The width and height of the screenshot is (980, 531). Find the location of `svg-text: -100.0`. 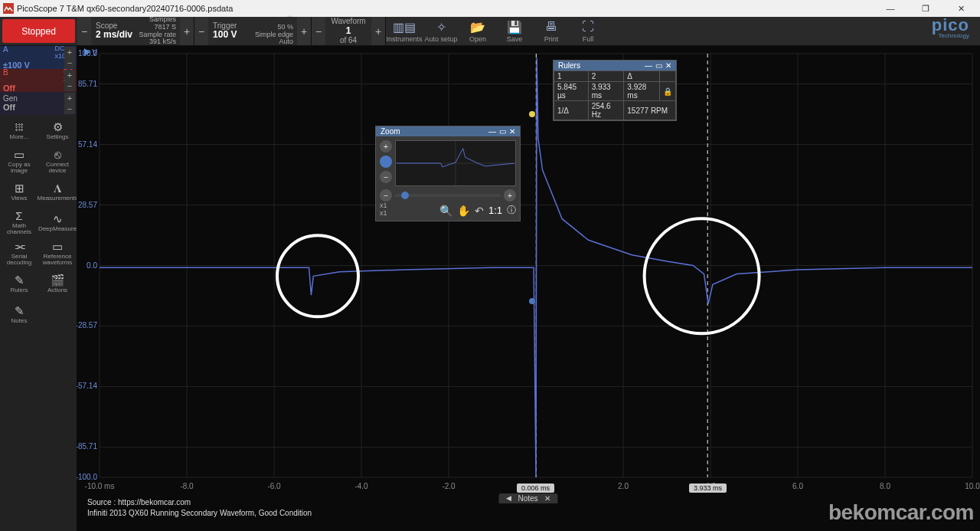

svg-text: -100.0 is located at coordinates (87, 477).